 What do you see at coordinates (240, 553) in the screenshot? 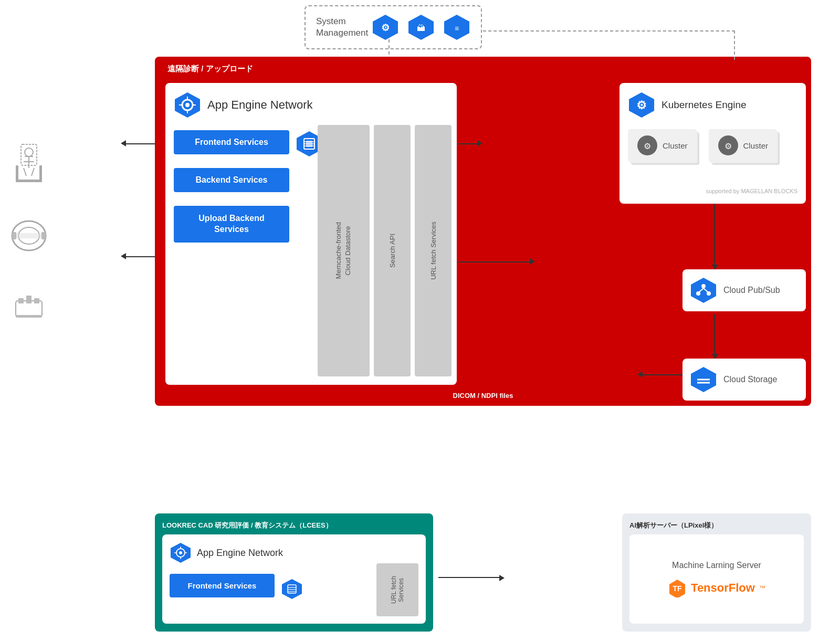
I see `lcees-ae-title: App Engine Network` at bounding box center [240, 553].